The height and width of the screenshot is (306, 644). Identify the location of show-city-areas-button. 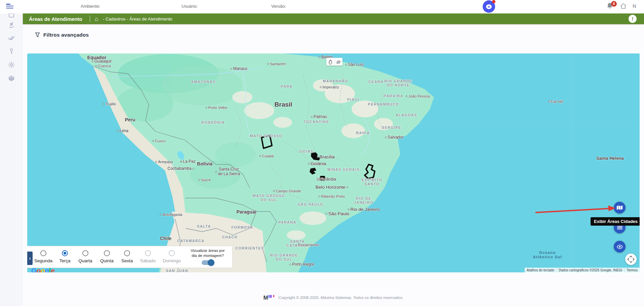
(620, 208).